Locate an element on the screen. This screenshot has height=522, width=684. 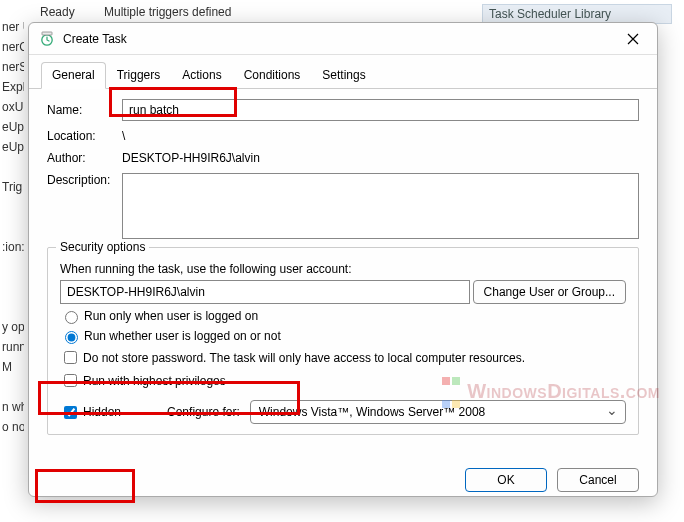
tab-strip: GeneralTriggersActionsConditionsSettings is located at coordinates (343, 72).